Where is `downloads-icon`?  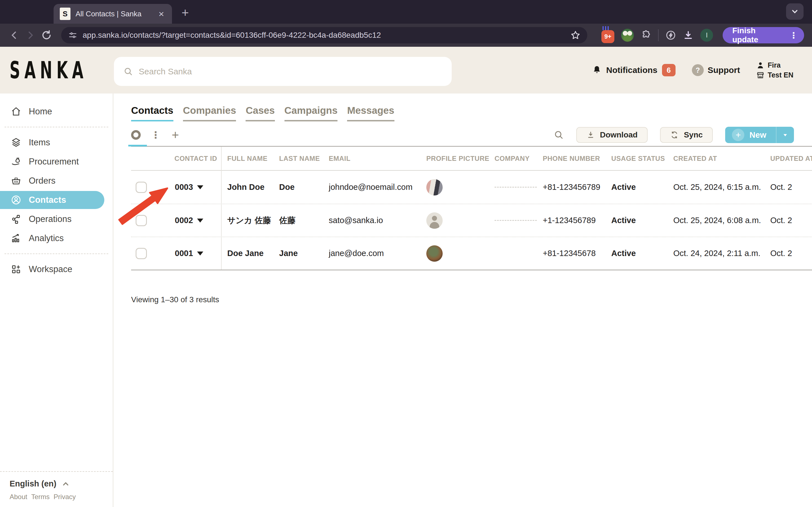
downloads-icon is located at coordinates (688, 35).